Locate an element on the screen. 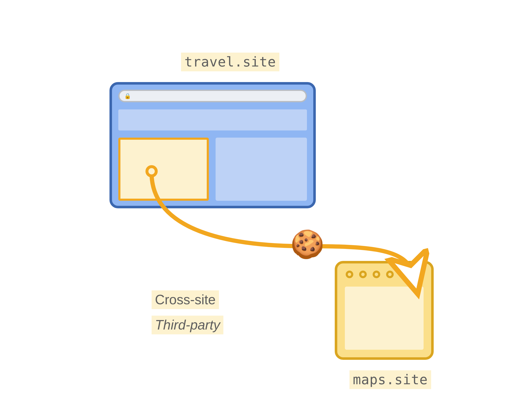 This screenshot has height=420, width=520. label-cross-site: Cross-site is located at coordinates (185, 300).